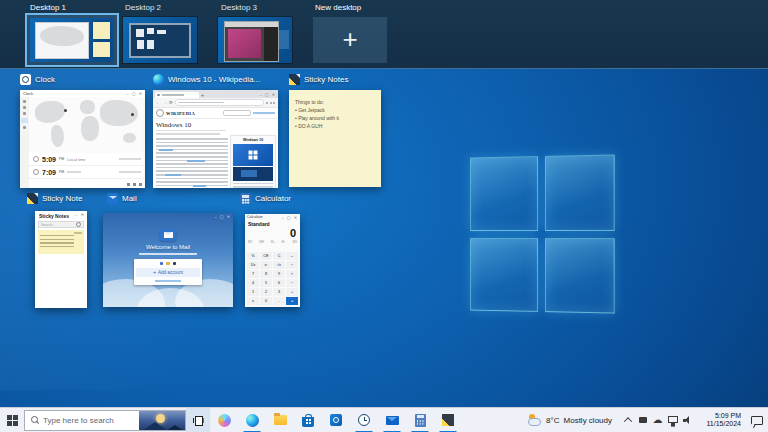  What do you see at coordinates (720, 424) in the screenshot?
I see `taskbar-date: 11/15/2024` at bounding box center [720, 424].